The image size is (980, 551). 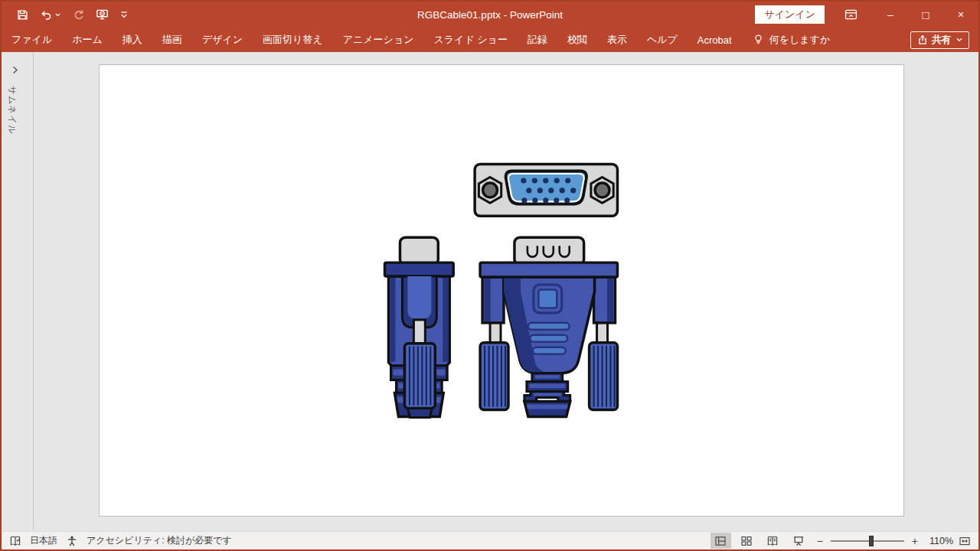 I want to click on language-indicator: 日本語, so click(x=44, y=540).